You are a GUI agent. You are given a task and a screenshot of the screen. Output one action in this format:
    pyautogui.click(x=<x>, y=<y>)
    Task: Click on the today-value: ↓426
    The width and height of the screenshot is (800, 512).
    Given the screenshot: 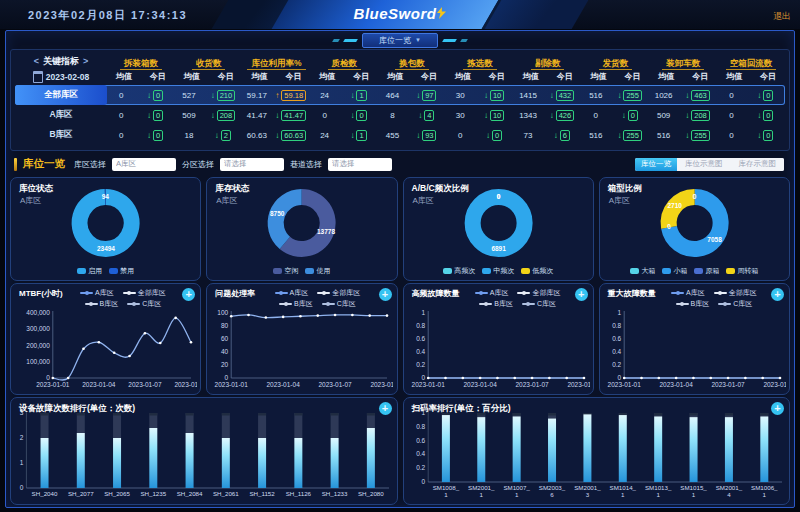 What is the action you would take?
    pyautogui.click(x=562, y=116)
    